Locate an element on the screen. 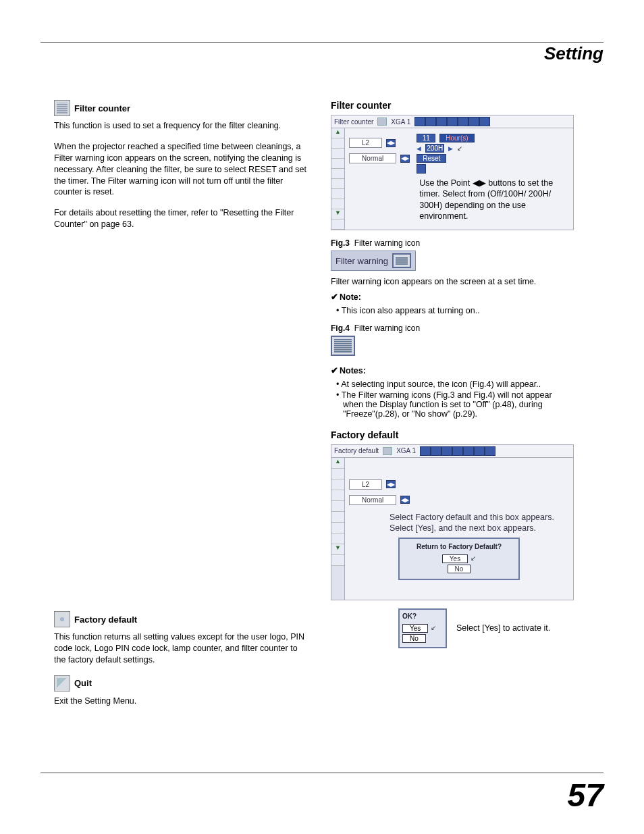  para-quit: Exit the Setting Menu. is located at coordinates (182, 701).